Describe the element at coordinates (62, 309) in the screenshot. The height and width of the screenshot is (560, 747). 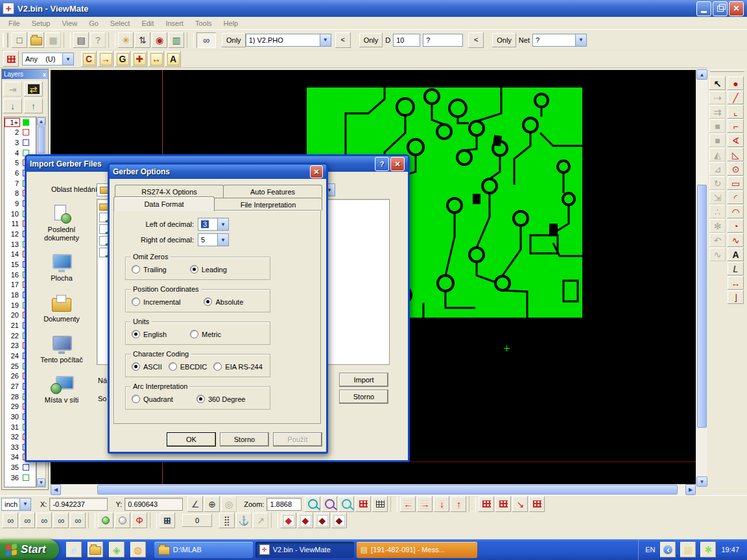
I see `place-dokumenty: Dokumenty` at that location.